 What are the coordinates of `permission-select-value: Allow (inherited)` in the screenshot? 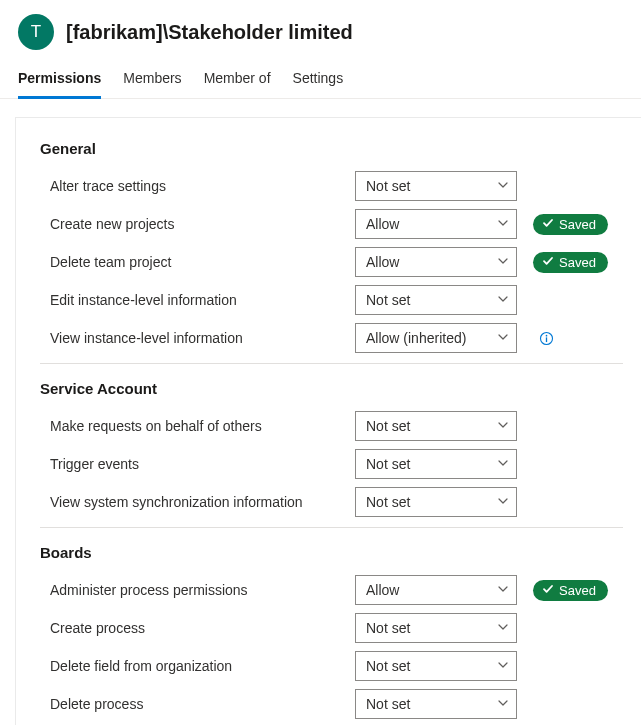 It's located at (436, 338).